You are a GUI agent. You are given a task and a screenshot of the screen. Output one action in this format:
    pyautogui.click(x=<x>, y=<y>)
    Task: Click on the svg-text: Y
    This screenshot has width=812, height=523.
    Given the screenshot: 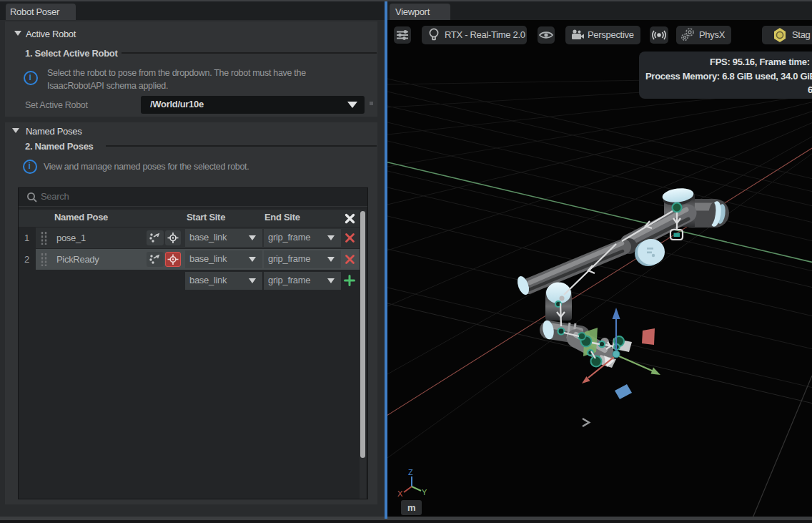 What is the action you would take?
    pyautogui.click(x=425, y=492)
    